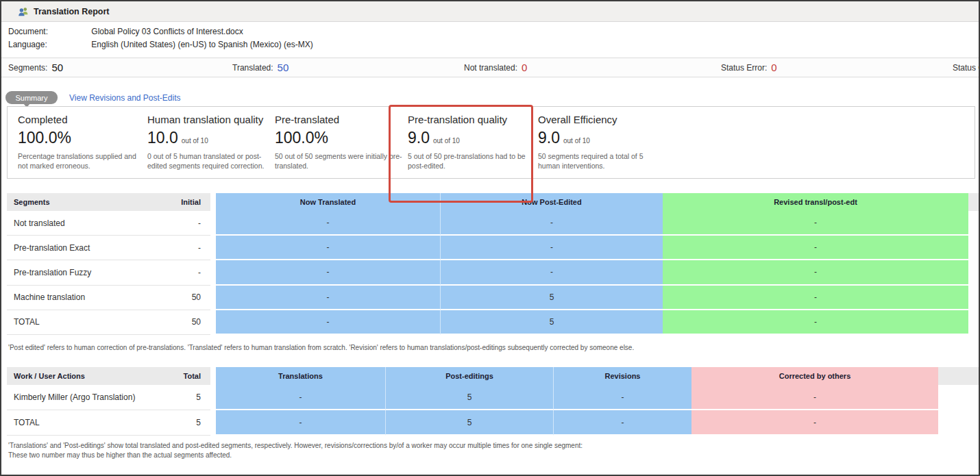 This screenshot has width=980, height=476. Describe the element at coordinates (471, 162) in the screenshot. I see `card-description: 5 out of 50 pre-translations had to be p…` at that location.